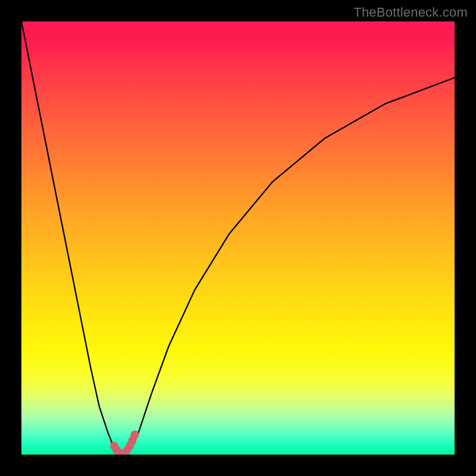 Image resolution: width=476 pixels, height=476 pixels. What do you see at coordinates (411, 12) in the screenshot?
I see `watermark-text: TheBottleneck.com` at bounding box center [411, 12].